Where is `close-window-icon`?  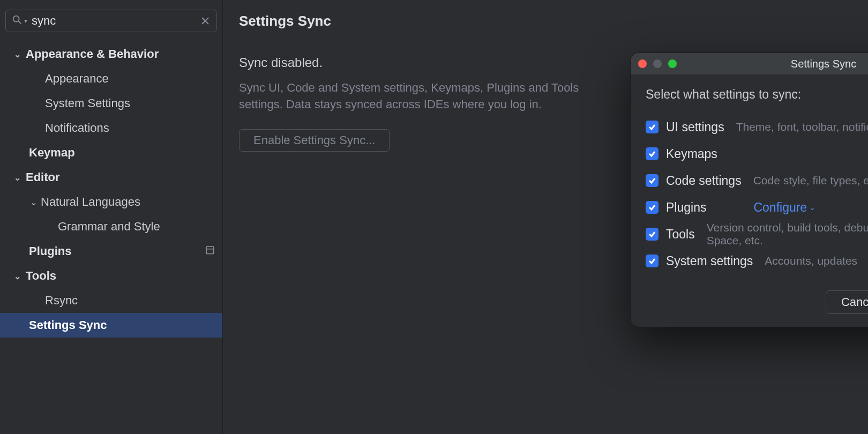
close-window-icon is located at coordinates (642, 64).